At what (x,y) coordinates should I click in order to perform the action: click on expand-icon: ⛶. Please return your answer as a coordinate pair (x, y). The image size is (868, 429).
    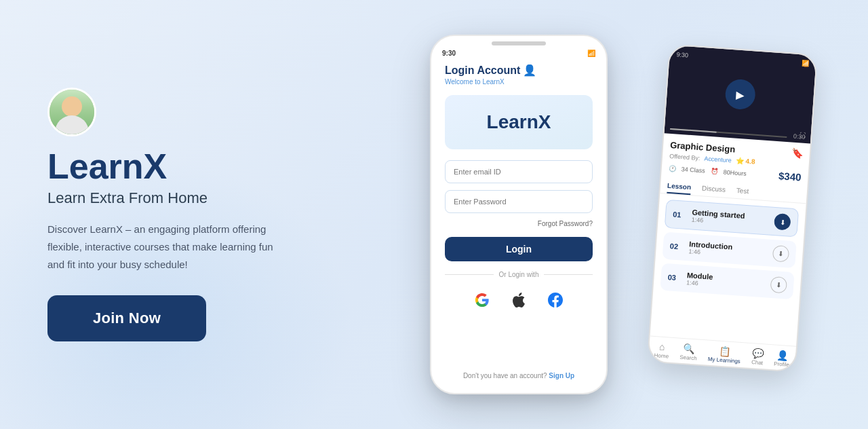
    Looking at the image, I should click on (802, 136).